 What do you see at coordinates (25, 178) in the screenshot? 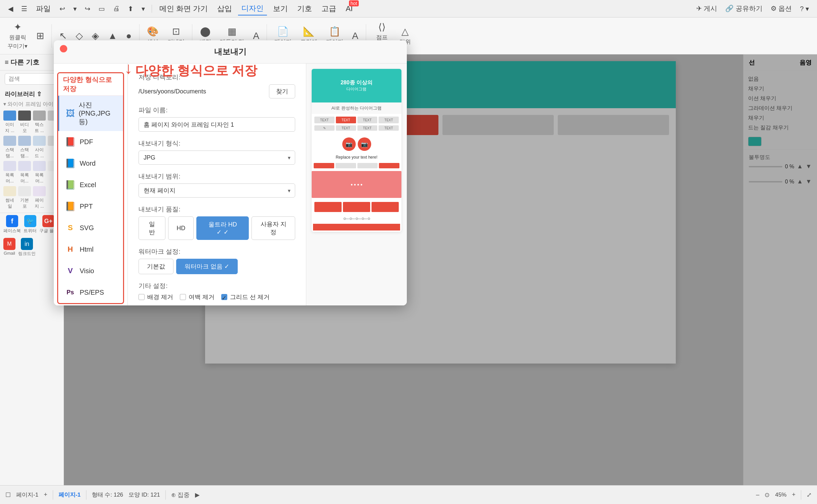
I see `list2-label: 목록 머...` at bounding box center [25, 178].